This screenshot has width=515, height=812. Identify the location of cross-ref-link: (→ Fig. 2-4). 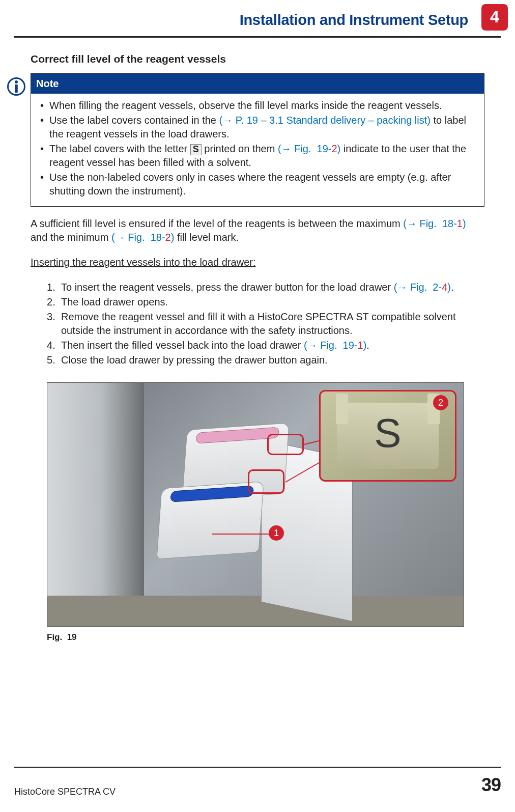
(422, 287).